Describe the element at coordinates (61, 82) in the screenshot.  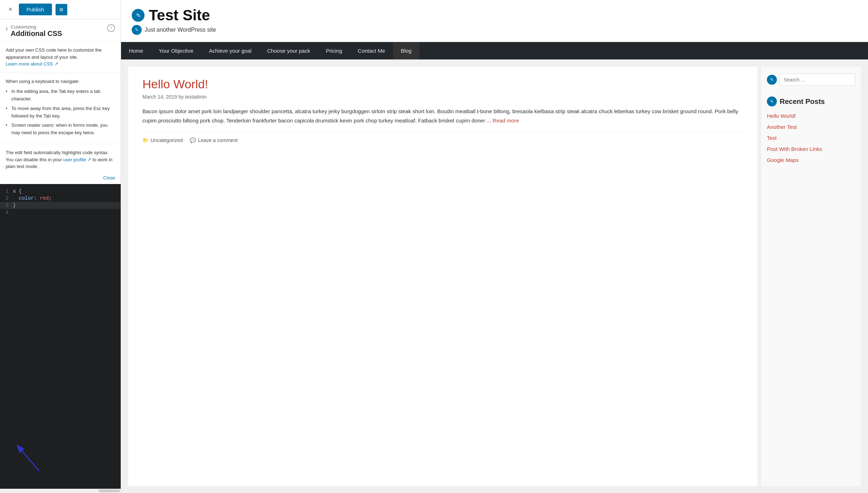
I see `keyboard-title: When using a keyboard to navigate:` at that location.